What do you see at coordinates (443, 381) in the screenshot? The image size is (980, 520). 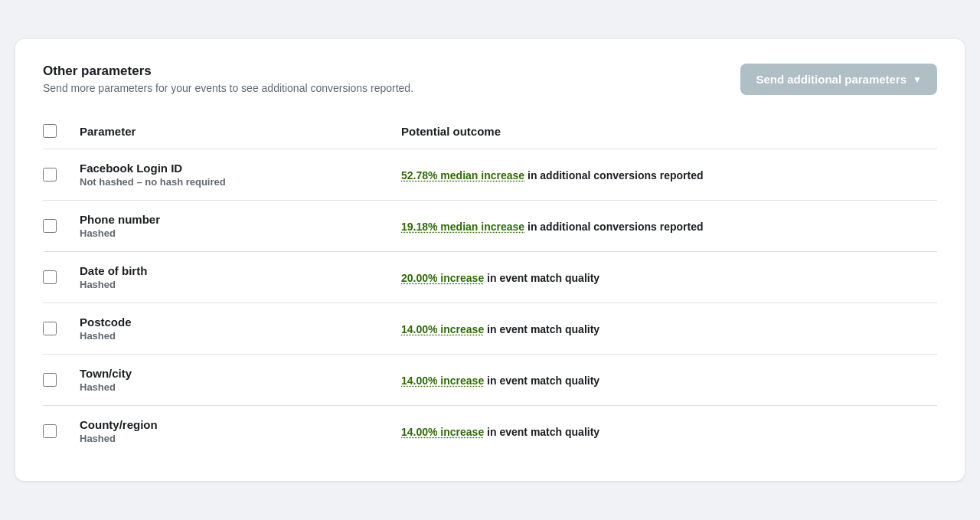 I see `outcome-highlight-town-city: 14.00% increase` at bounding box center [443, 381].